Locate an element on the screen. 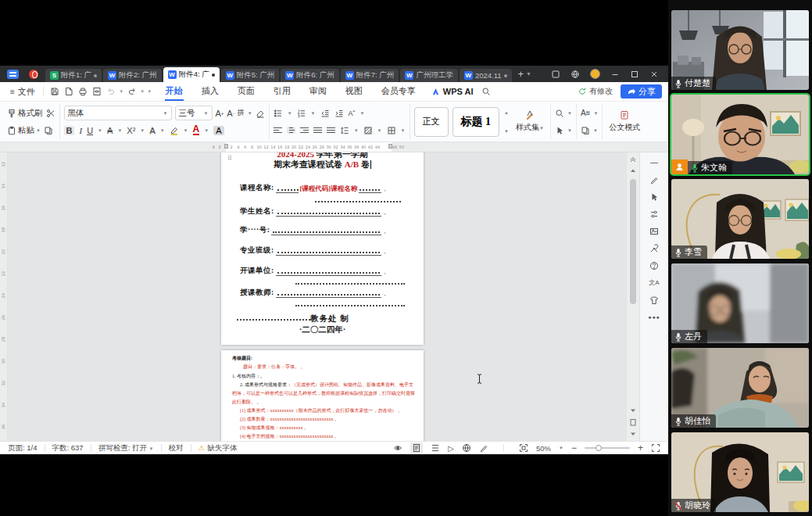 The width and height of the screenshot is (812, 516). vertical-scrollbar is located at coordinates (633, 297).